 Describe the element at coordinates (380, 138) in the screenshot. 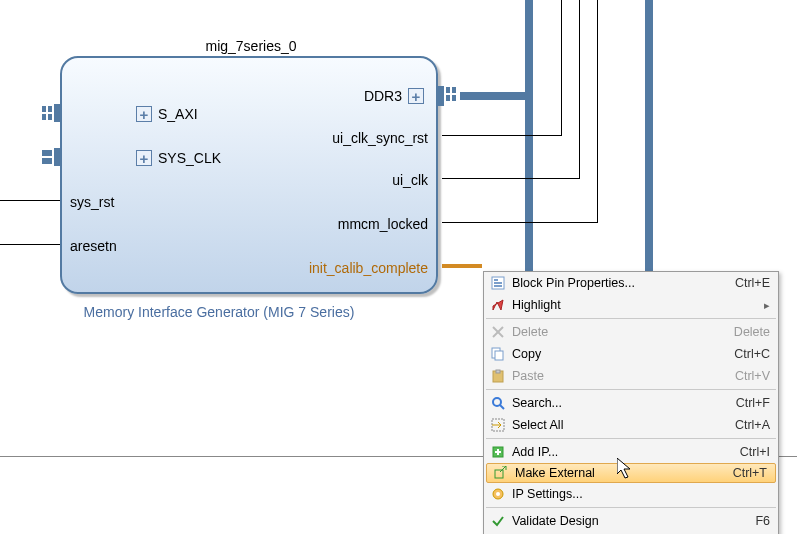

I see `port-ui-clk-sync-rst: ui_clk_sync_rst` at that location.